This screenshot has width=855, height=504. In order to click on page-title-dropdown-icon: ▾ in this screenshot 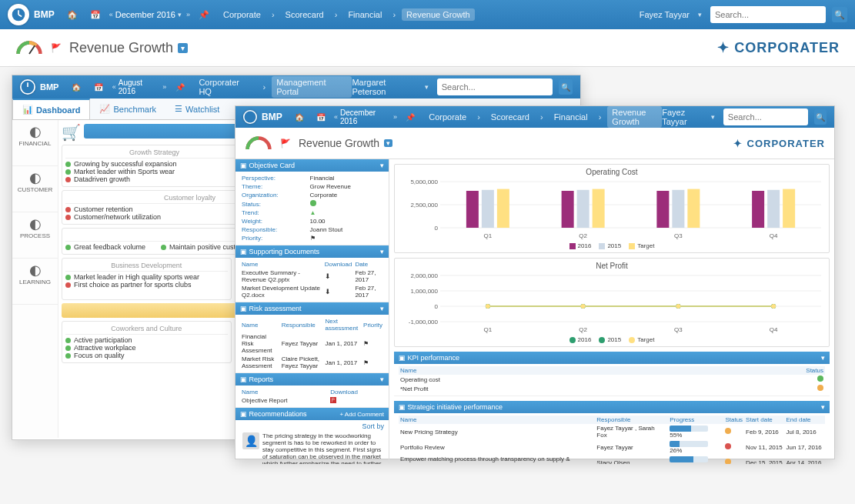, I will do `click(183, 48)`.